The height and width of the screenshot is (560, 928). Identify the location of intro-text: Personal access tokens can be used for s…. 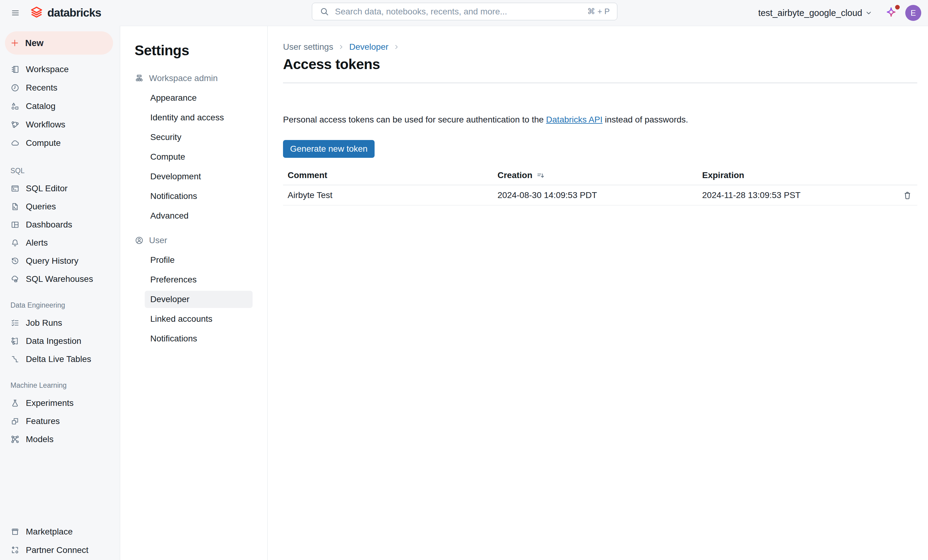
(600, 120).